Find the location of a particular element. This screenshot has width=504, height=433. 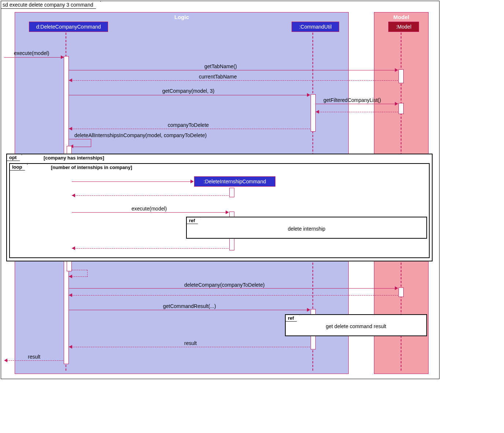

msg-exec2: execute(model) is located at coordinates (149, 209).